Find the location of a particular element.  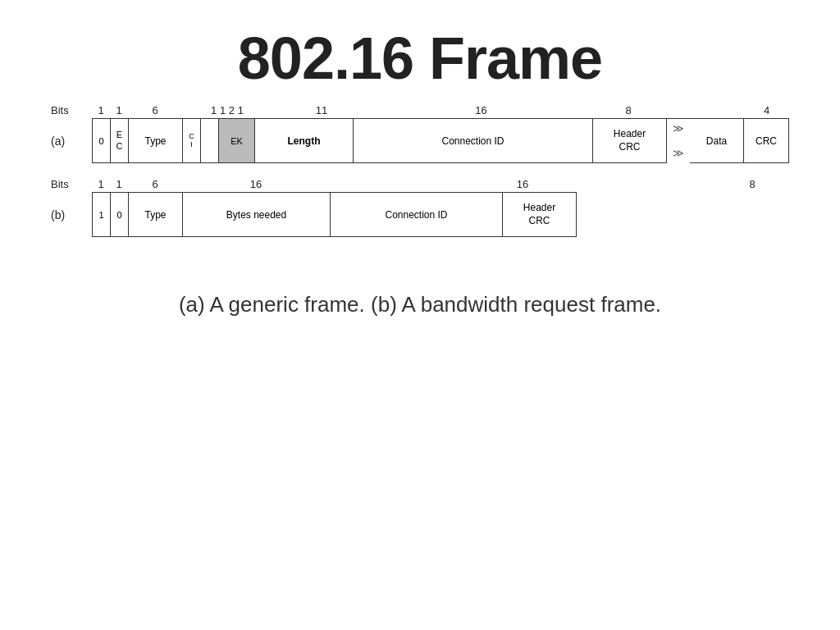

cell-a-ec: EC is located at coordinates (120, 141).